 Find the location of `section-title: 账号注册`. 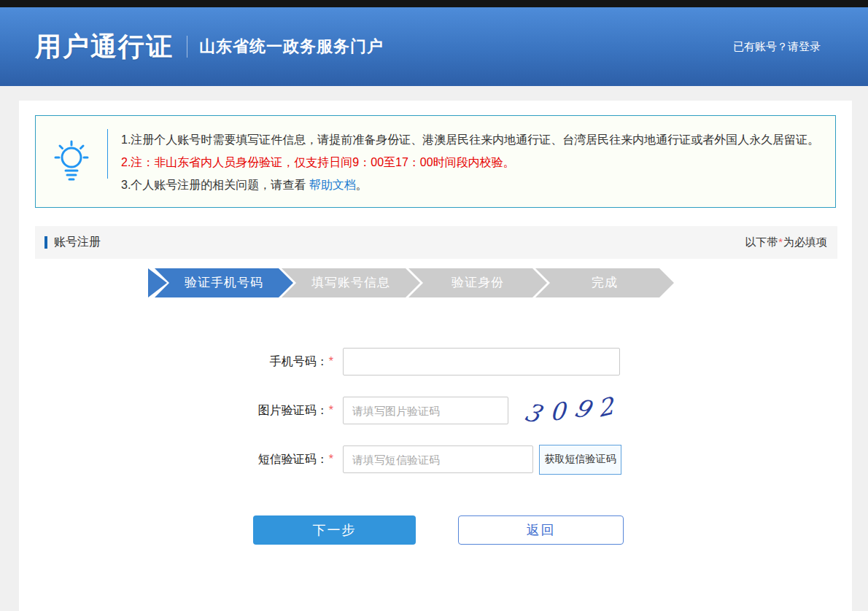

section-title: 账号注册 is located at coordinates (77, 242).